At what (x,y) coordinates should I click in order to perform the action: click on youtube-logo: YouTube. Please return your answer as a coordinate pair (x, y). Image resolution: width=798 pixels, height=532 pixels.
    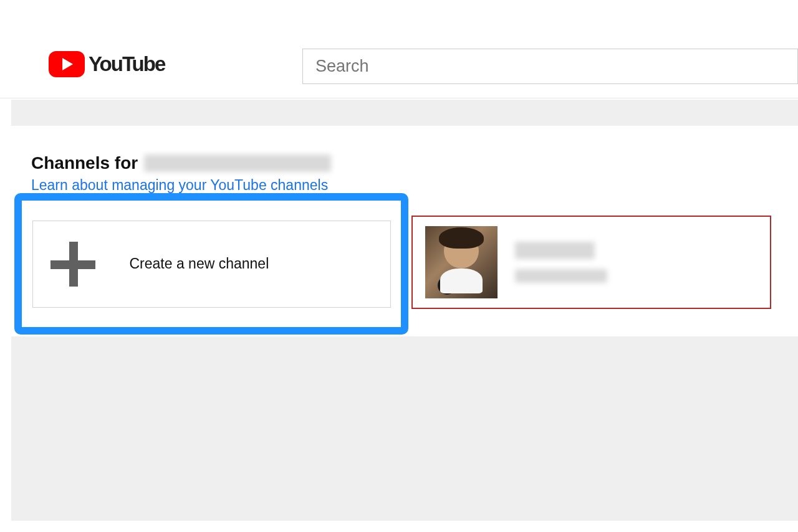
    Looking at the image, I should click on (107, 64).